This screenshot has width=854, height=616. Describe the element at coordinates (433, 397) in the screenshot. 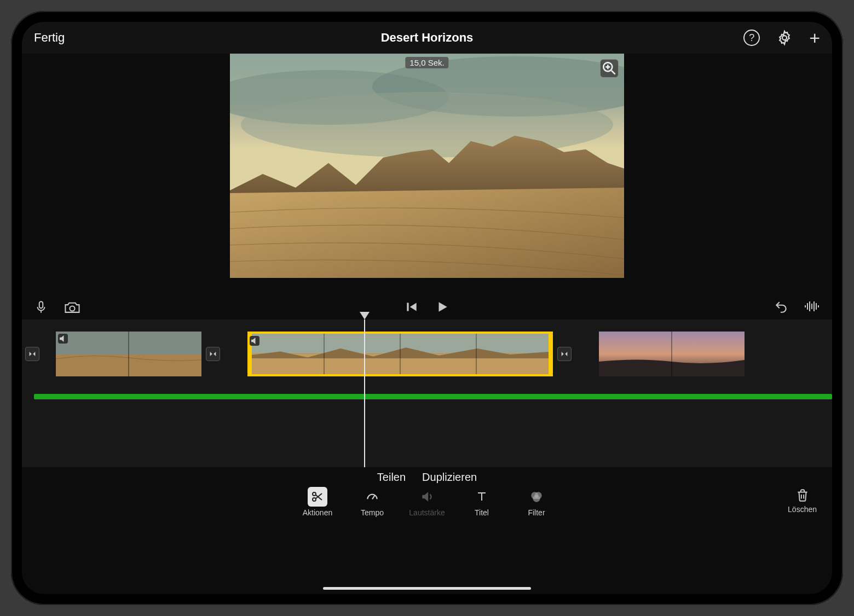

I see `audio-track` at that location.